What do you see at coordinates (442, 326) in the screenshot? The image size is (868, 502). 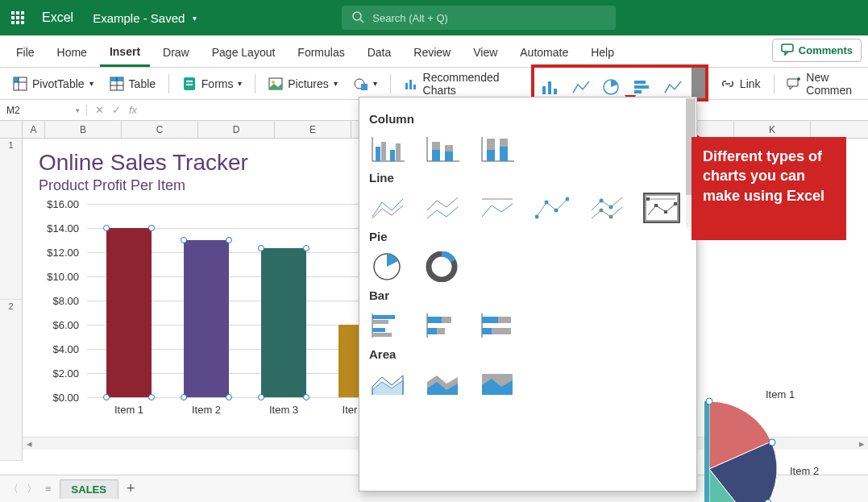 I see `stacked-bar-icon` at bounding box center [442, 326].